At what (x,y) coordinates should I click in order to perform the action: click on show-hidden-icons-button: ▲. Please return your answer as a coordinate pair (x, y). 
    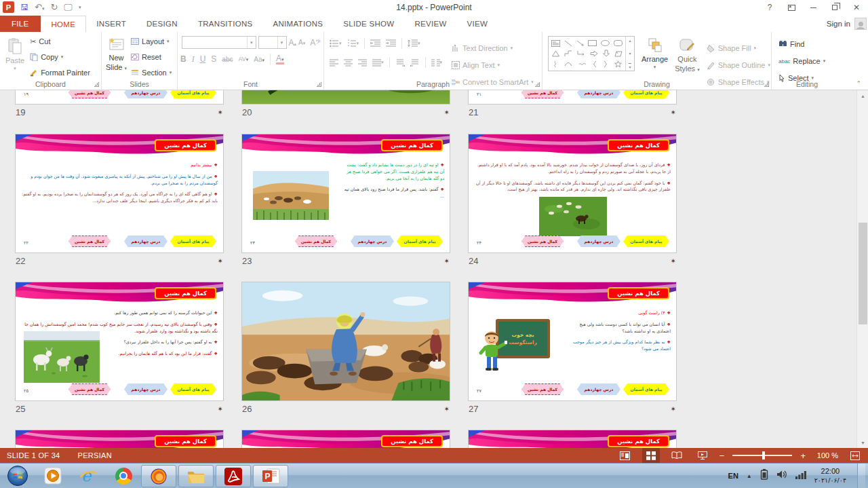
    Looking at the image, I should click on (749, 476).